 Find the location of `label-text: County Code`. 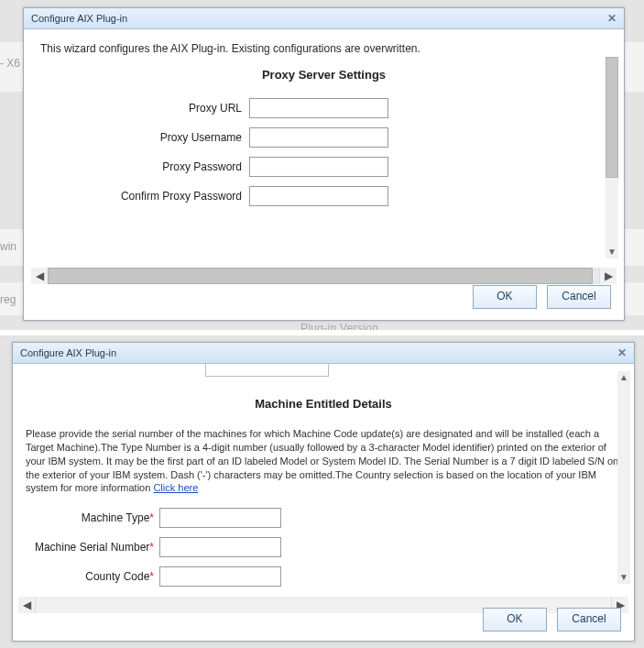

label-text: County Code is located at coordinates (117, 577).